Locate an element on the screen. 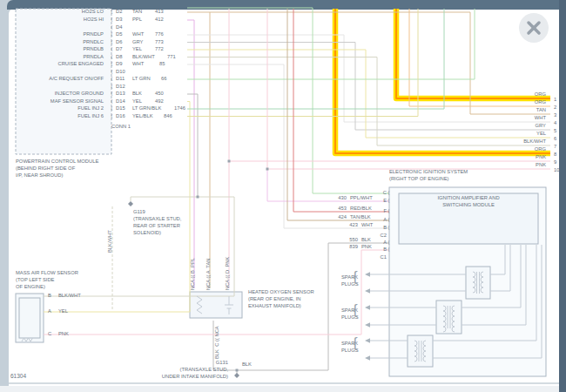  pcm-signal-label: PRNDLP is located at coordinates (60, 35).